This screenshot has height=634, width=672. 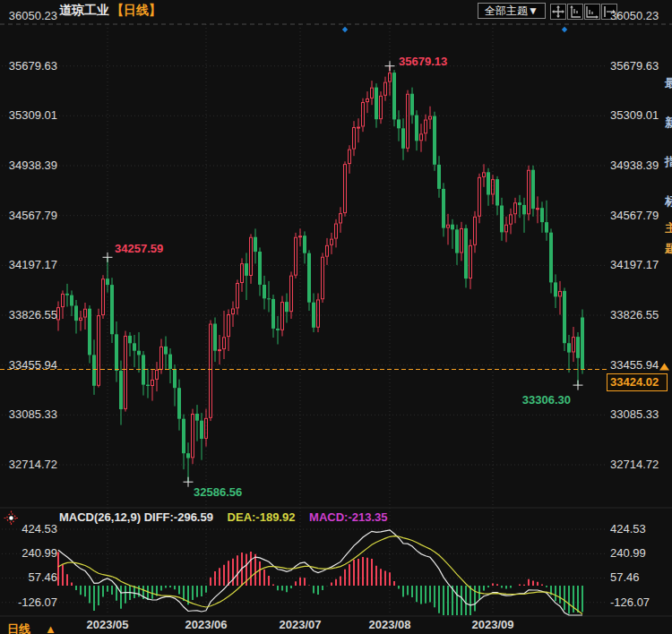 What do you see at coordinates (668, 228) in the screenshot?
I see `right-edge-tab-label-active: 主` at bounding box center [668, 228].